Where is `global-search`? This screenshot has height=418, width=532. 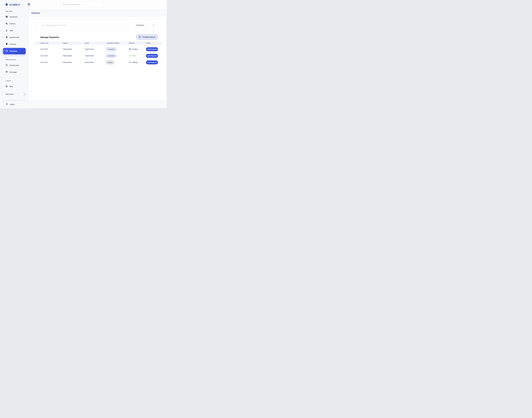 global-search is located at coordinates (82, 4).